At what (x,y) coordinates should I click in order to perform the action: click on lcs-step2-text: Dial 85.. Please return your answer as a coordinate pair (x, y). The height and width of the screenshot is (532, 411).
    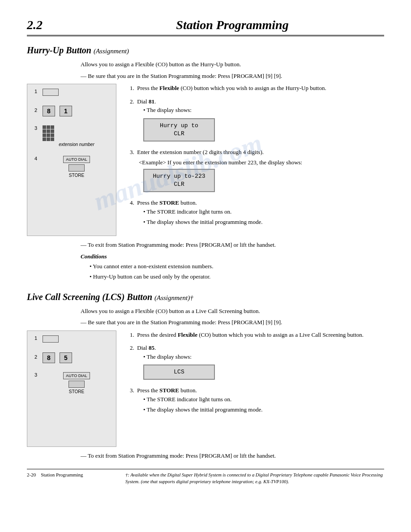
    Looking at the image, I should click on (146, 348).